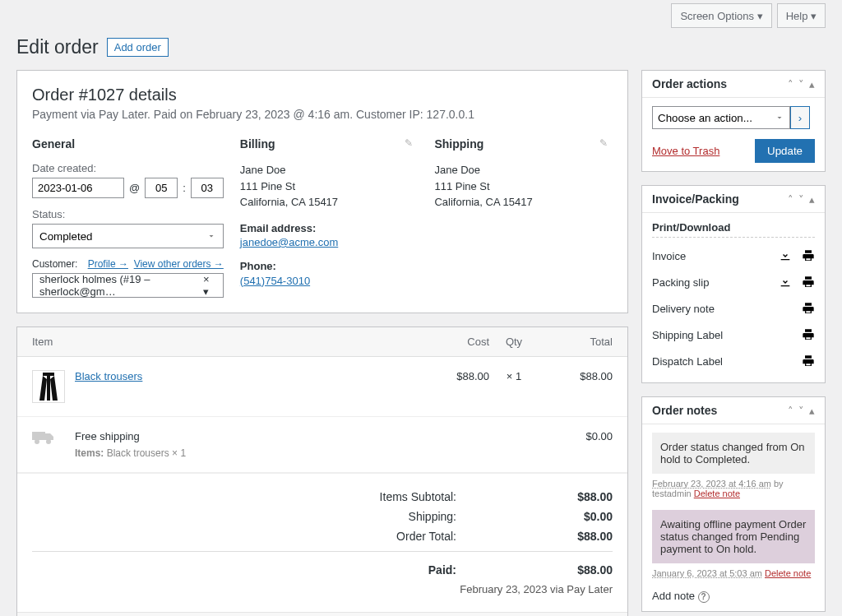  What do you see at coordinates (109, 377) in the screenshot?
I see `product-link: Black trousers` at bounding box center [109, 377].